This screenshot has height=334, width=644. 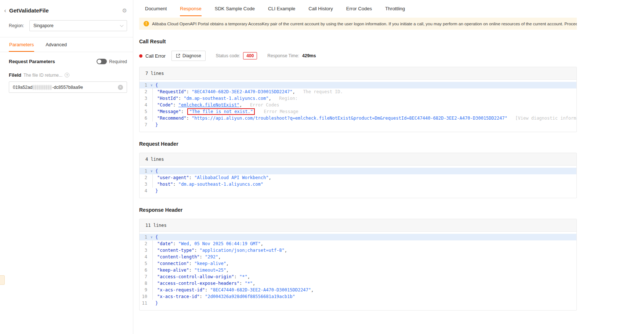 What do you see at coordinates (43, 26) in the screenshot?
I see `region-value: Singapore` at bounding box center [43, 26].